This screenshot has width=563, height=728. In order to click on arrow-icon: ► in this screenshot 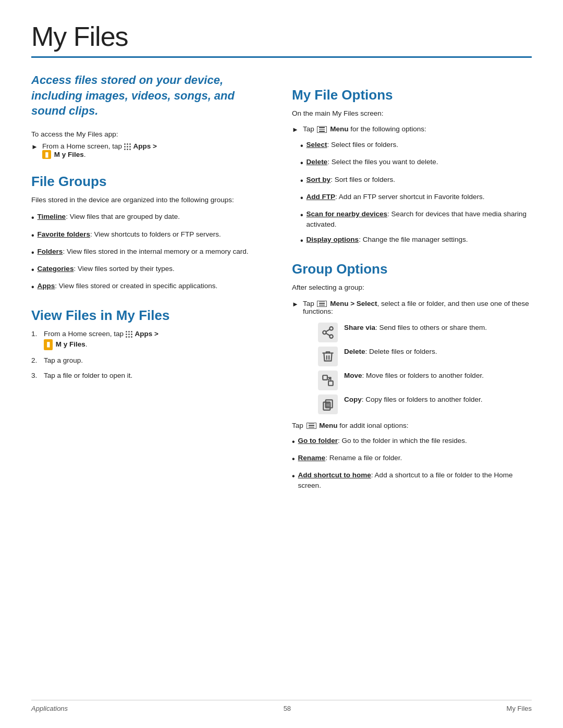, I will do `click(34, 147)`.